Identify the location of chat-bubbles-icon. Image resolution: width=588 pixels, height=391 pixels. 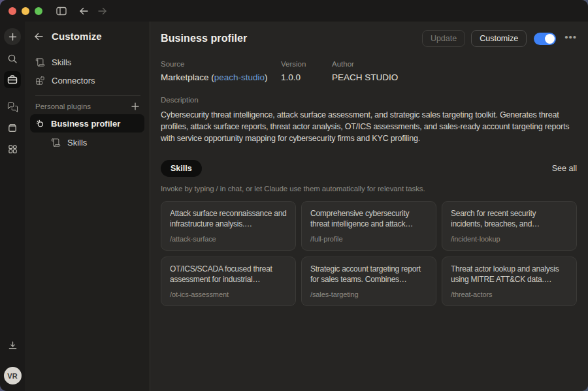
(12, 107).